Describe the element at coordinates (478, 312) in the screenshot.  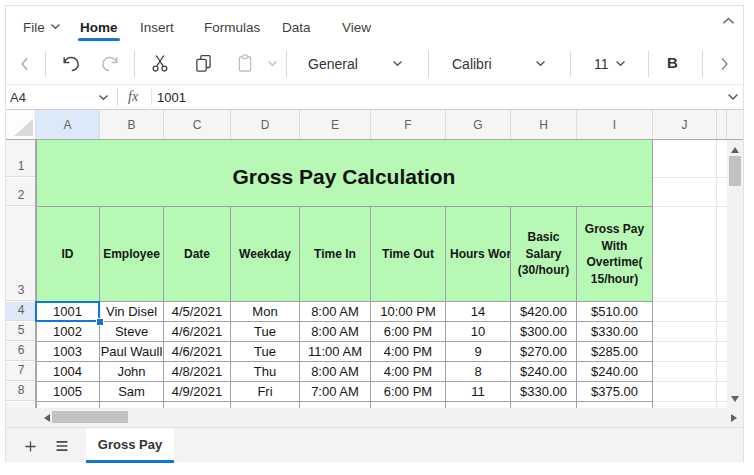
I see `cell-G4: 14` at that location.